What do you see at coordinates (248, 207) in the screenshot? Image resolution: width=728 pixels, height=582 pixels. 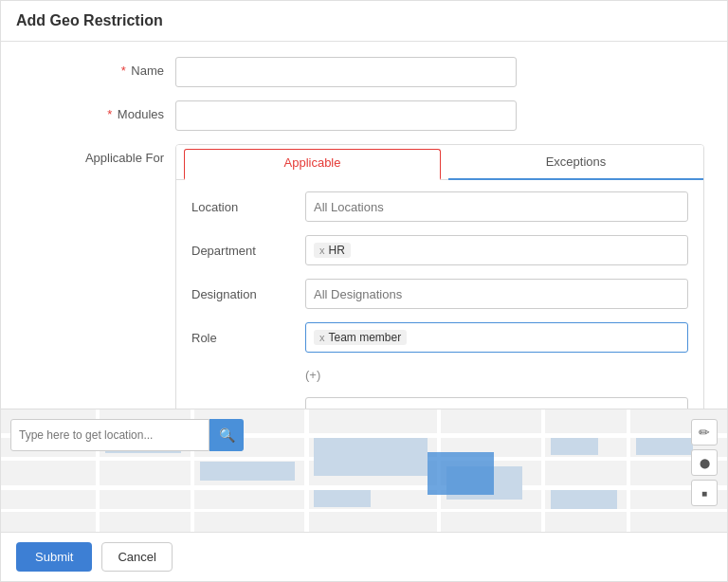 I see `location-label: Location` at bounding box center [248, 207].